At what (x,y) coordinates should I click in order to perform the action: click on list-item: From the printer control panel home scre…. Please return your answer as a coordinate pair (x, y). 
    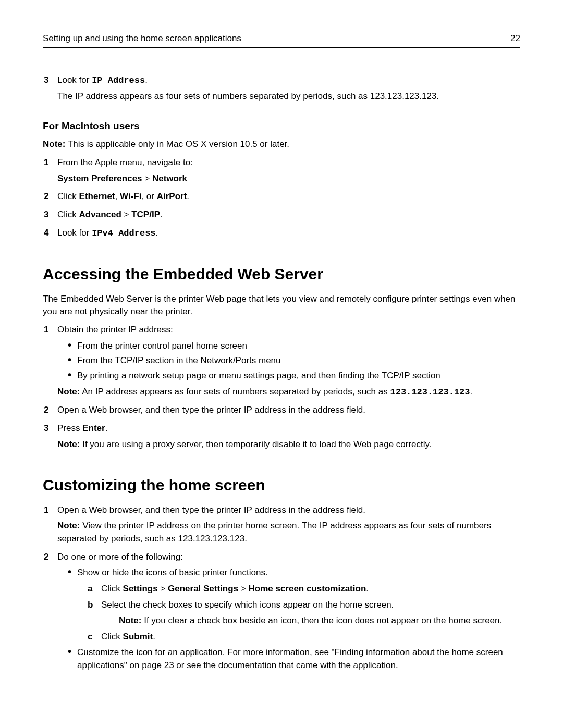
    Looking at the image, I should click on (294, 346).